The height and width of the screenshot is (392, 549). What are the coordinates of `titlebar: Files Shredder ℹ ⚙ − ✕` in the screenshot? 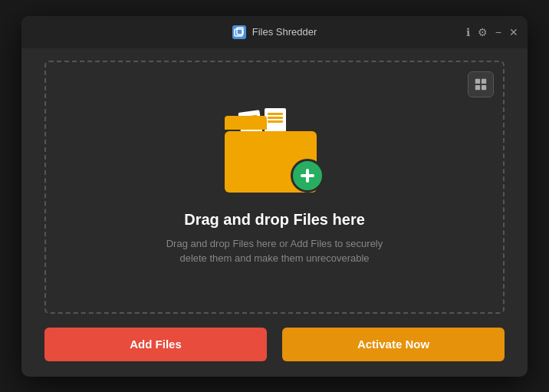 It's located at (274, 32).